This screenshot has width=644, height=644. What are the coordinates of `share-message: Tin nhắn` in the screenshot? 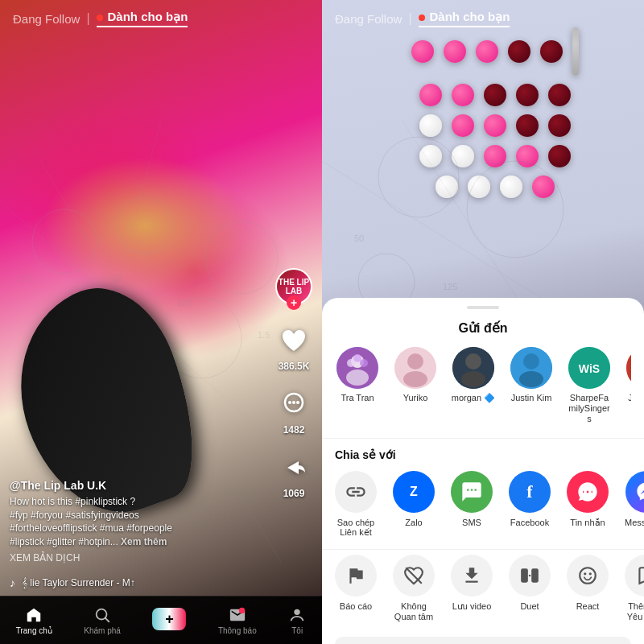 It's located at (588, 504).